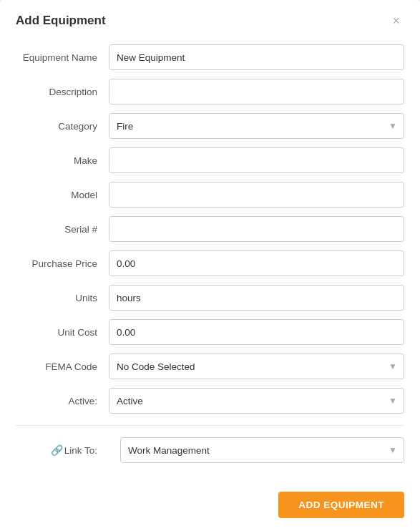 This screenshot has width=420, height=531. I want to click on fema-code-select: No Code Selected, so click(256, 366).